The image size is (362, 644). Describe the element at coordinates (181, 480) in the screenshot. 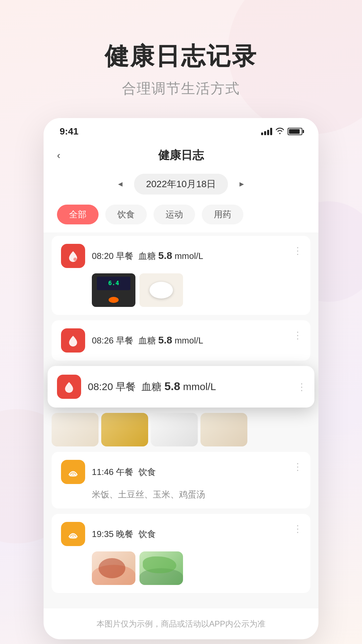

I see `entry-card-lunch: 11:46 午餐 饮食 ⋮ 米饭、土豆丝、玉米、鸡蛋汤` at that location.